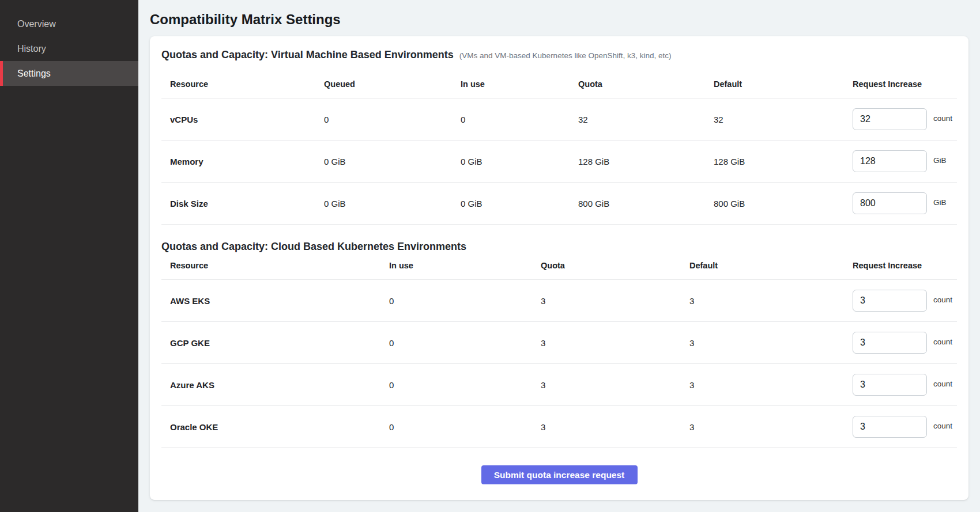  What do you see at coordinates (559, 467) in the screenshot?
I see `card-footer: Submit quota increase request` at bounding box center [559, 467].